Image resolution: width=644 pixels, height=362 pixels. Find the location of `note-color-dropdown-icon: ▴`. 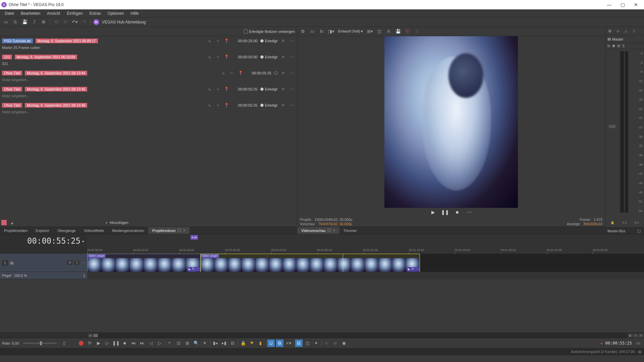

note-color-dropdown-icon: ▴ is located at coordinates (12, 223).